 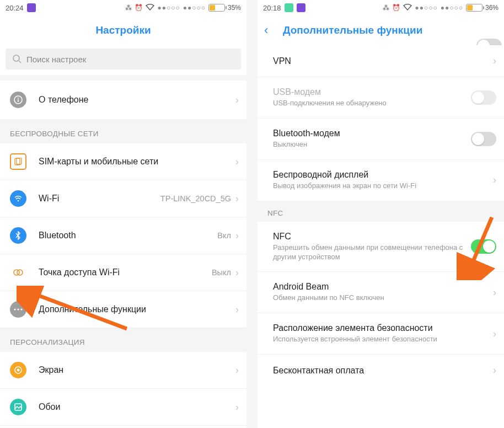 What do you see at coordinates (353, 30) in the screenshot?
I see `page-title: Дополнительные функции` at bounding box center [353, 30].